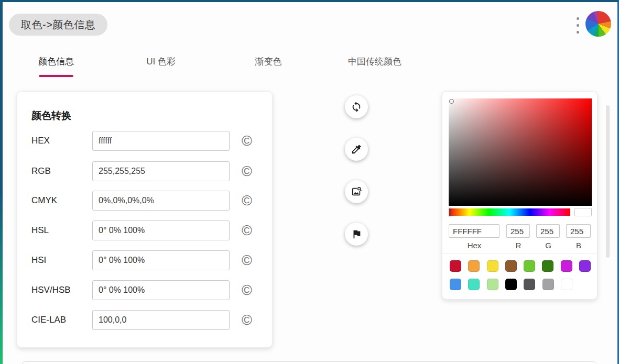 Image resolution: width=619 pixels, height=364 pixels. I want to click on sync-refresh-icon, so click(356, 107).